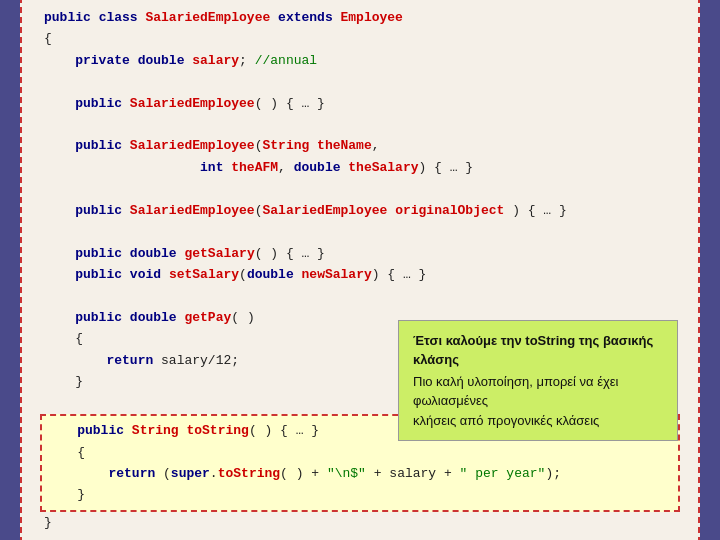 The height and width of the screenshot is (540, 720). What do you see at coordinates (360, 82) in the screenshot?
I see `line-blank1` at bounding box center [360, 82].